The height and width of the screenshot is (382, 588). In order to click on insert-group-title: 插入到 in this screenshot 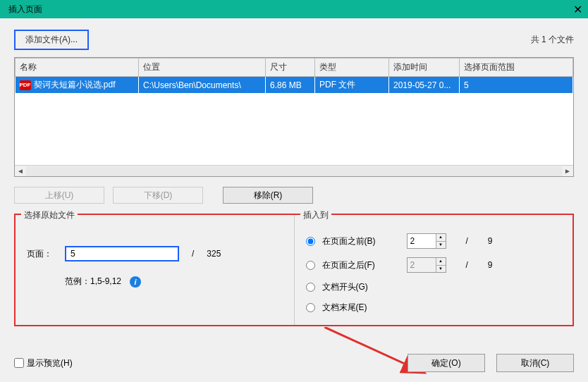, I will do `click(316, 216)`.